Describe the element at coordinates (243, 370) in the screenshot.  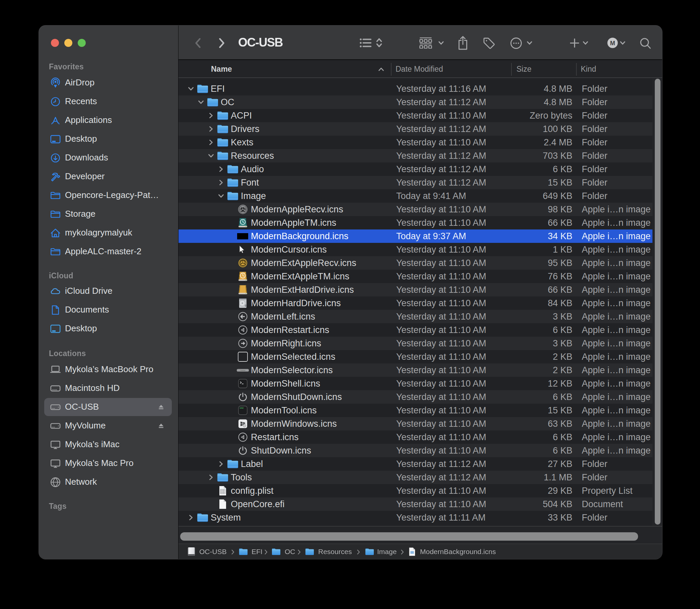
I see `svg-text: Continue` at that location.